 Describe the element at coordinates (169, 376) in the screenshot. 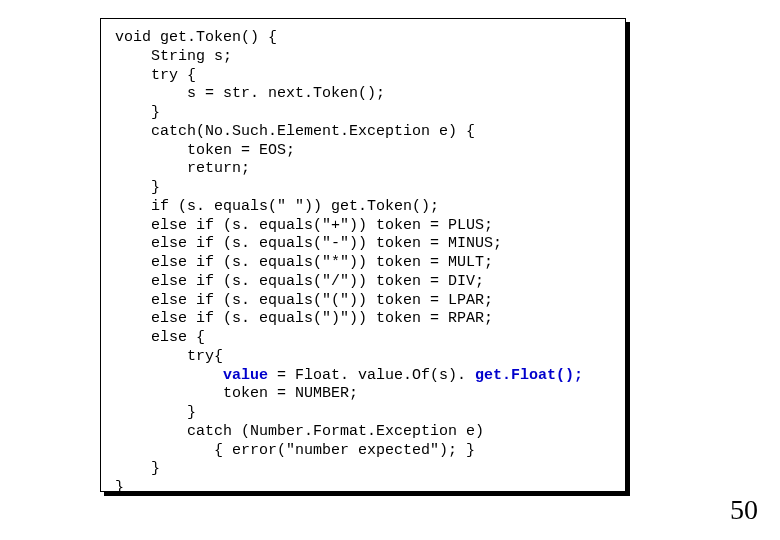

I see `code-text` at that location.